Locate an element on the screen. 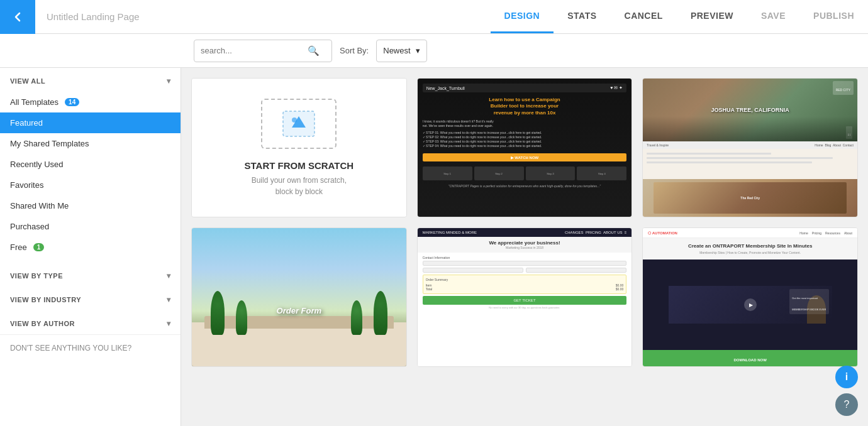  sidebar-item-my-shared: My Shared Templates is located at coordinates (91, 143).